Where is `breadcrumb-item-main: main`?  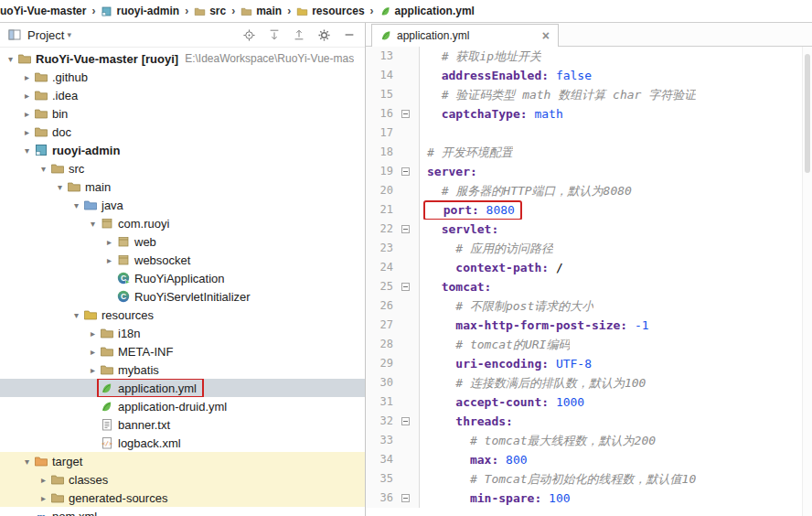 breadcrumb-item-main: main is located at coordinates (262, 11).